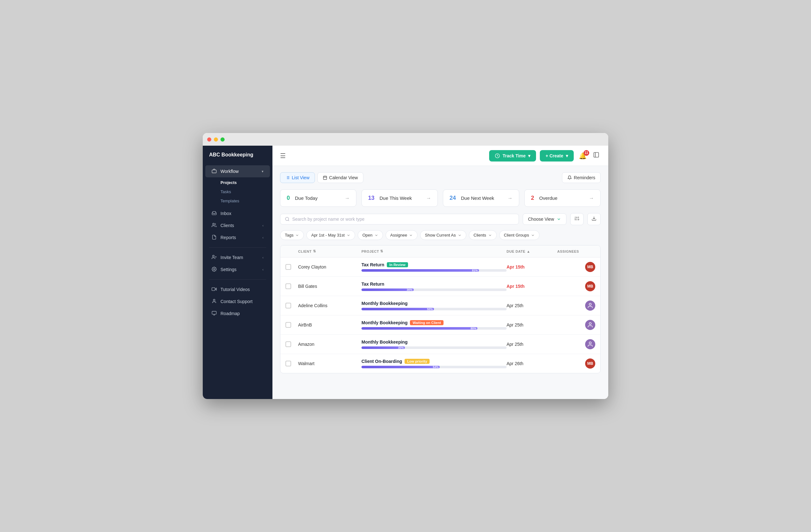  What do you see at coordinates (440, 286) in the screenshot?
I see `table-row: Bill Gates Tax Return 36% Apr 15th` at bounding box center [440, 286].